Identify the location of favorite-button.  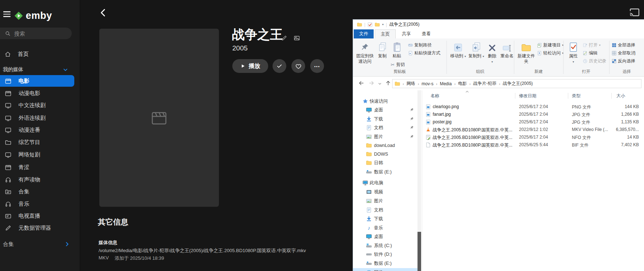
(298, 66).